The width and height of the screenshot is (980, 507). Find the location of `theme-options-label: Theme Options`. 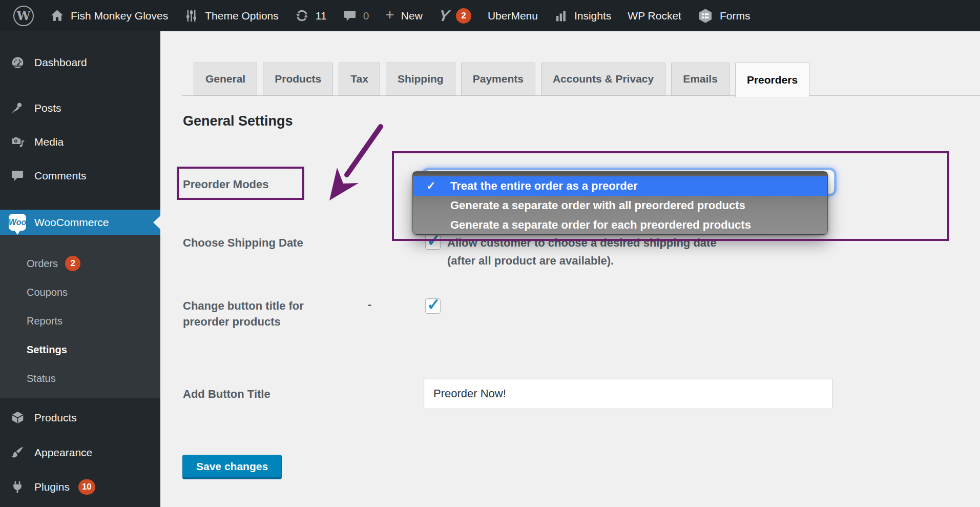

theme-options-label: Theme Options is located at coordinates (242, 16).